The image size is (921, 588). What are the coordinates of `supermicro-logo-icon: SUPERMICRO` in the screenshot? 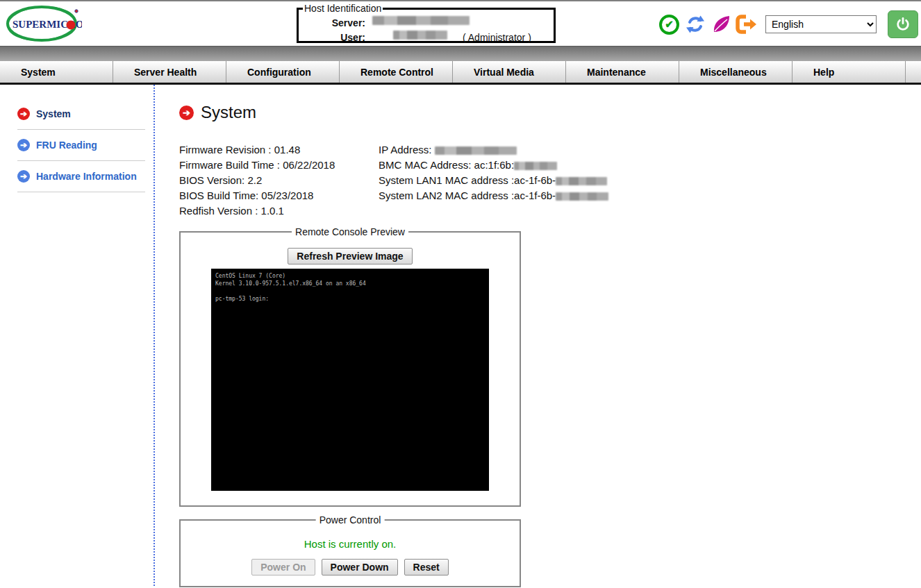 It's located at (44, 24).